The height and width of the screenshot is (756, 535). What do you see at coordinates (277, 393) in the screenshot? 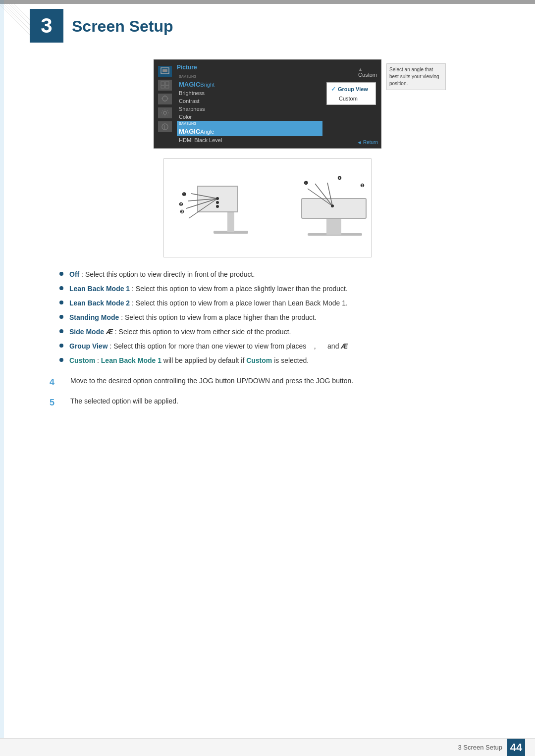
I see `step-list: 4 Move to the desired option controlling…` at bounding box center [277, 393].